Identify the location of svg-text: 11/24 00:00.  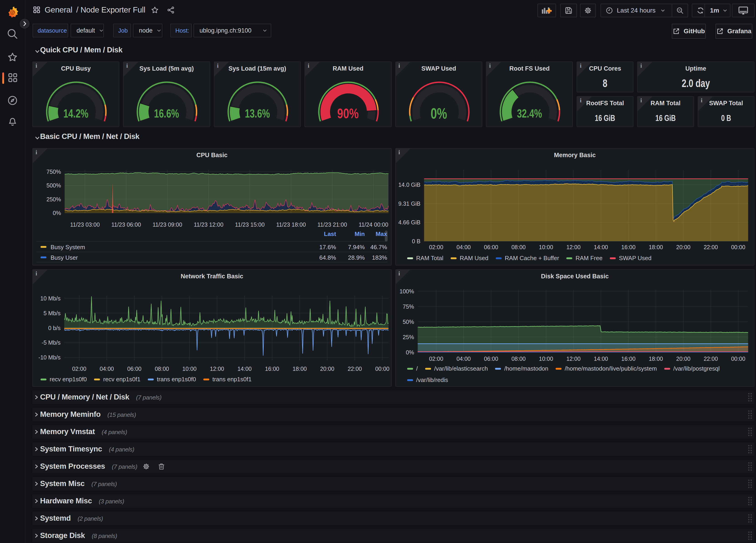
(373, 225).